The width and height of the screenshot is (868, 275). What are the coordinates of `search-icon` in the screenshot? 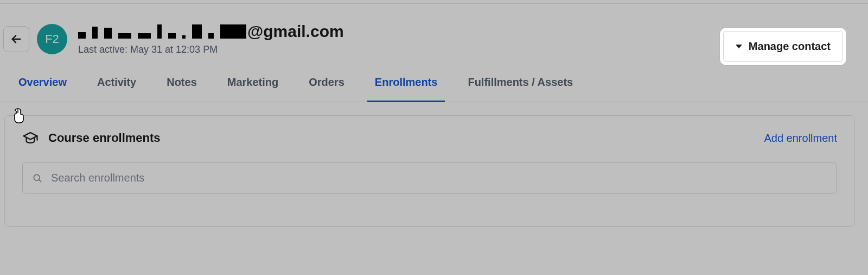 It's located at (37, 178).